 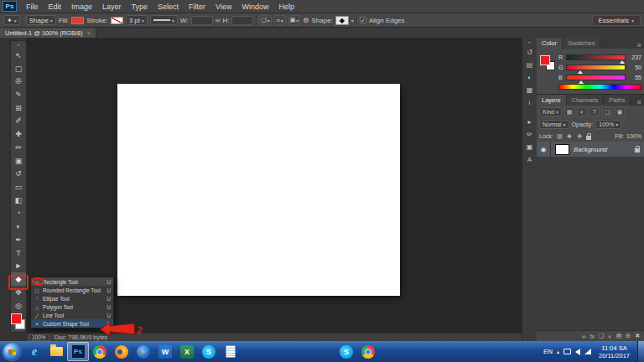 What do you see at coordinates (34, 352) in the screenshot?
I see `taskbar-internet-explorer: e` at bounding box center [34, 352].